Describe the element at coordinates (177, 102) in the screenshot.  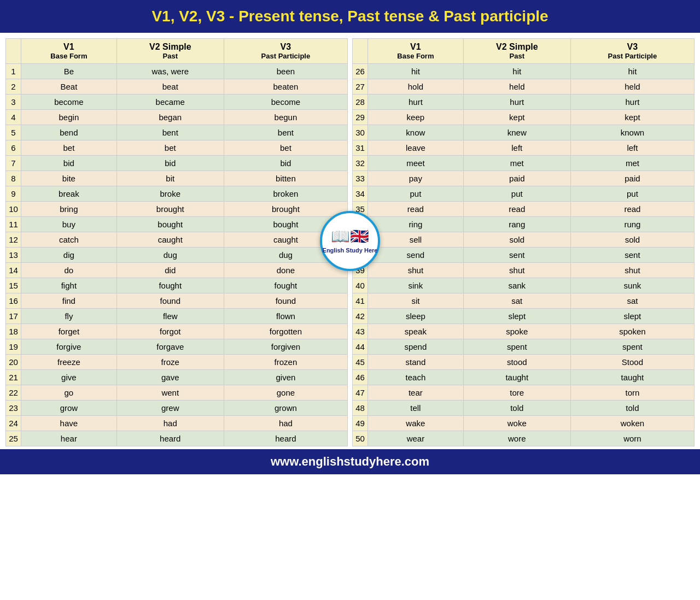
I see `left-table-row: 3 become became become` at that location.